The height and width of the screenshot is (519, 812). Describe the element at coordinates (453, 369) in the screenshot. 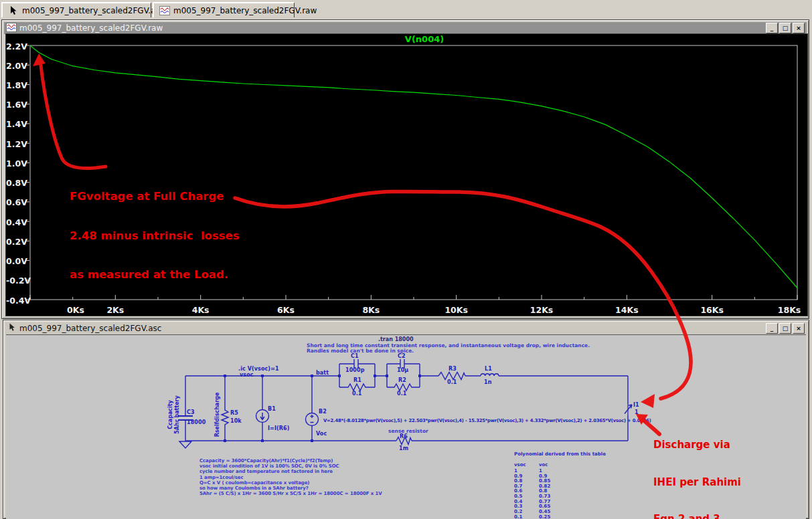

I see `schematic-label: R3` at that location.